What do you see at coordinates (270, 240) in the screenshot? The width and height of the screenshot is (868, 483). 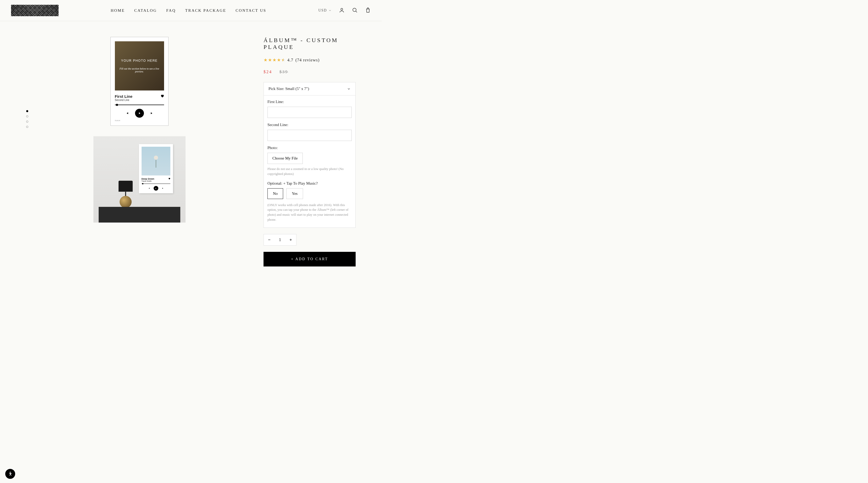 I see `minus-icon` at bounding box center [270, 240].